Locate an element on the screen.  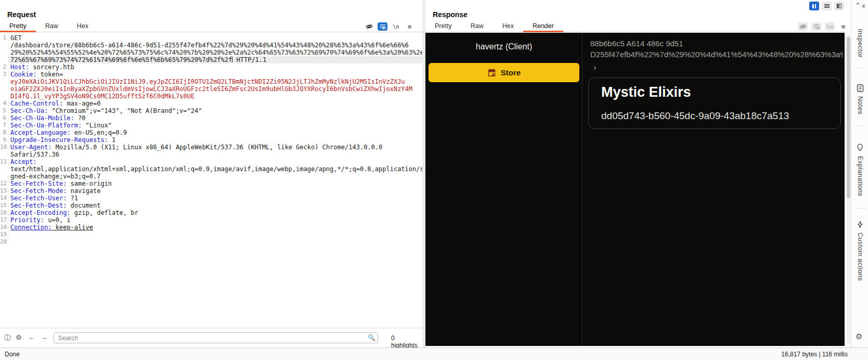
status-message: Done is located at coordinates (12, 354).